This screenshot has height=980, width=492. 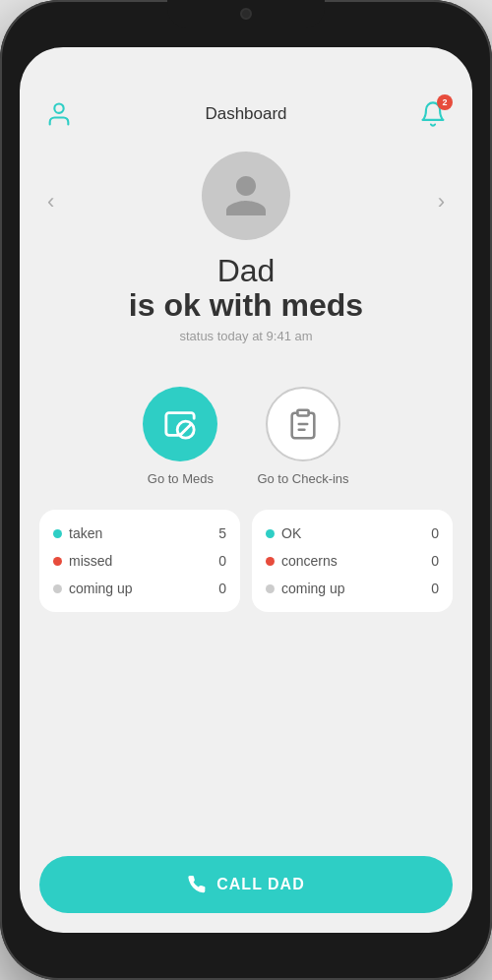 I want to click on checkins-coming-up-value: 0, so click(x=435, y=588).